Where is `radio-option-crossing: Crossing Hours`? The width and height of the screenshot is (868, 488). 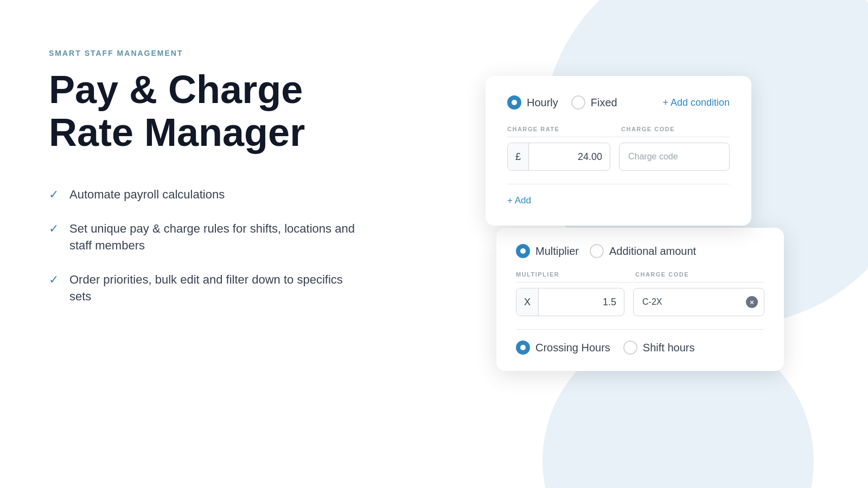
radio-option-crossing: Crossing Hours is located at coordinates (563, 348).